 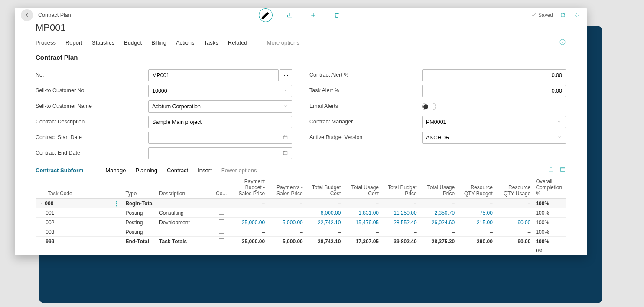 What do you see at coordinates (313, 15) in the screenshot?
I see `plus-icon` at bounding box center [313, 15].